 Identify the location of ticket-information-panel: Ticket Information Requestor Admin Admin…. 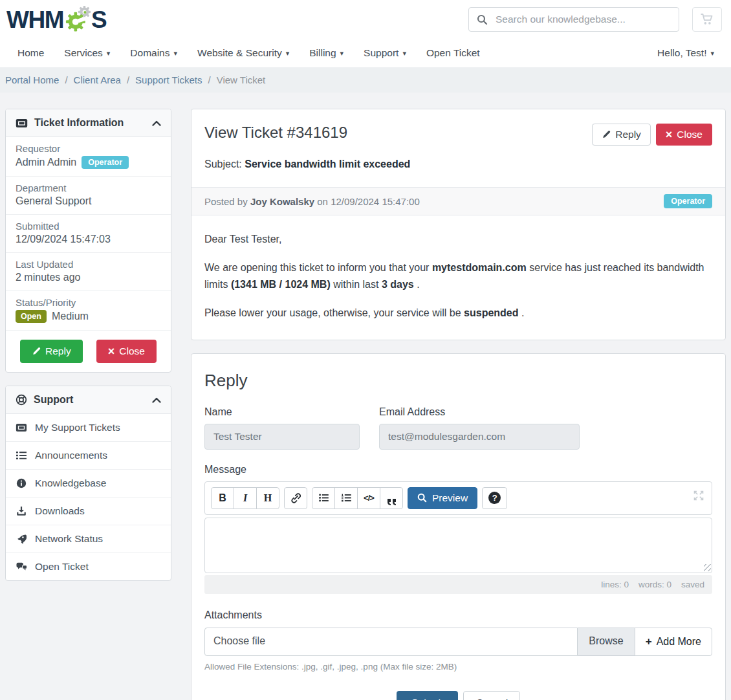
(88, 241).